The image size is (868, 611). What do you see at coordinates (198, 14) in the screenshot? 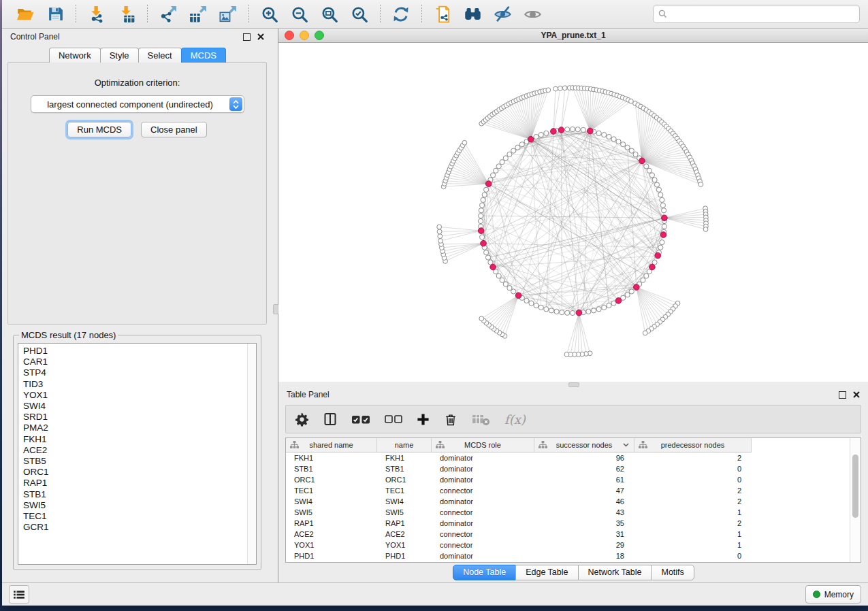
I see `export-table-icon` at bounding box center [198, 14].